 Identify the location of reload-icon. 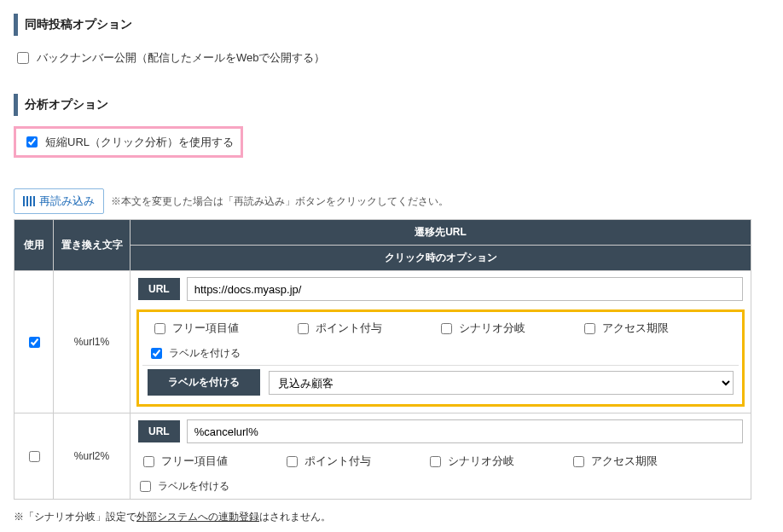
(29, 201).